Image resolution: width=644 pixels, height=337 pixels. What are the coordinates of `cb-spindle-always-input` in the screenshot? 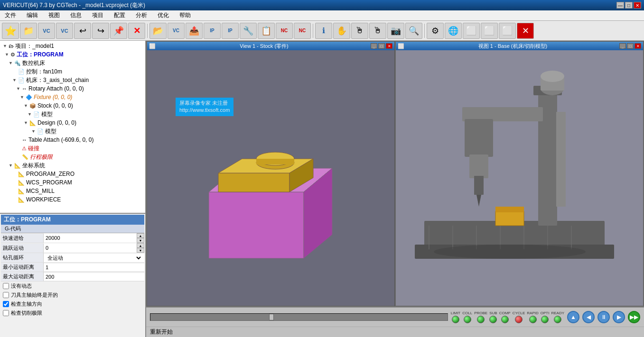 It's located at (6, 295).